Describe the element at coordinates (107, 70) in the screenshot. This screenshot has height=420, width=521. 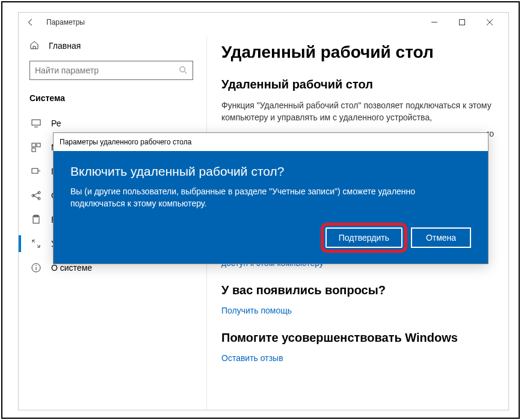
I see `search-input` at that location.